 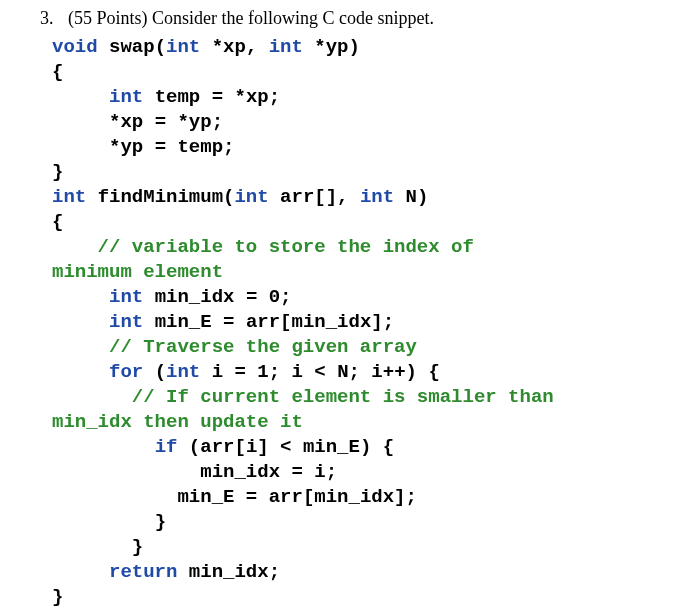 I want to click on kw-void: void, so click(x=75, y=47).